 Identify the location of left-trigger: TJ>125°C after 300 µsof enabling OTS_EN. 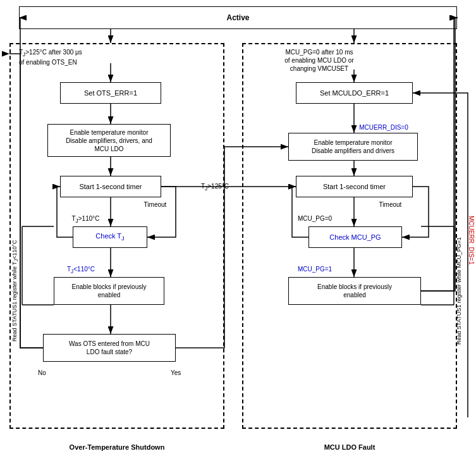
(54, 57).